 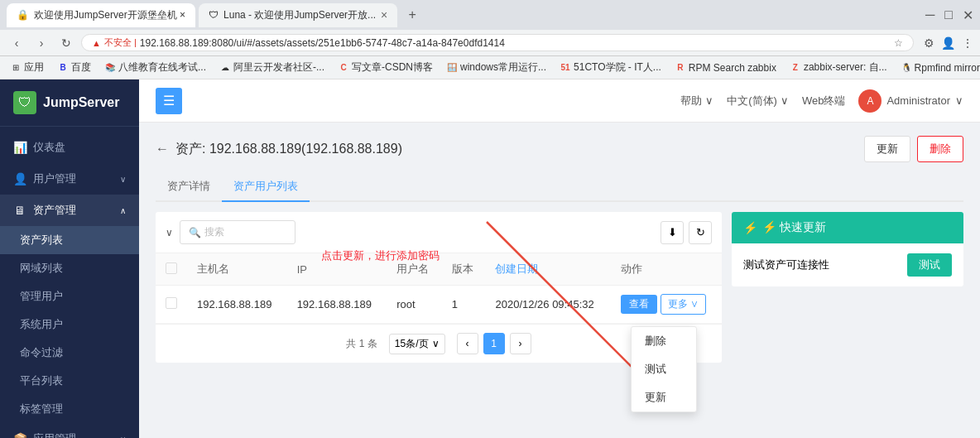 What do you see at coordinates (824, 101) in the screenshot?
I see `web-terminal-label: Web终端` at bounding box center [824, 101].